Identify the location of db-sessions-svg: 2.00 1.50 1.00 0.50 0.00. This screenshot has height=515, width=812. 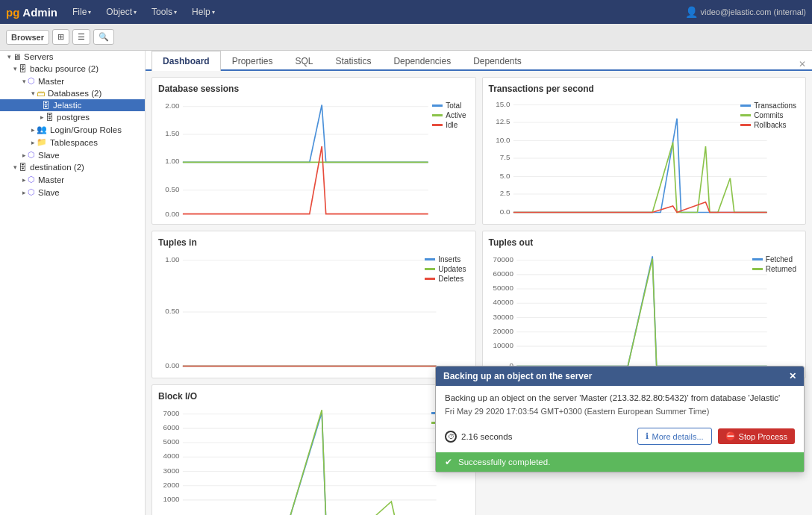
(313, 158).